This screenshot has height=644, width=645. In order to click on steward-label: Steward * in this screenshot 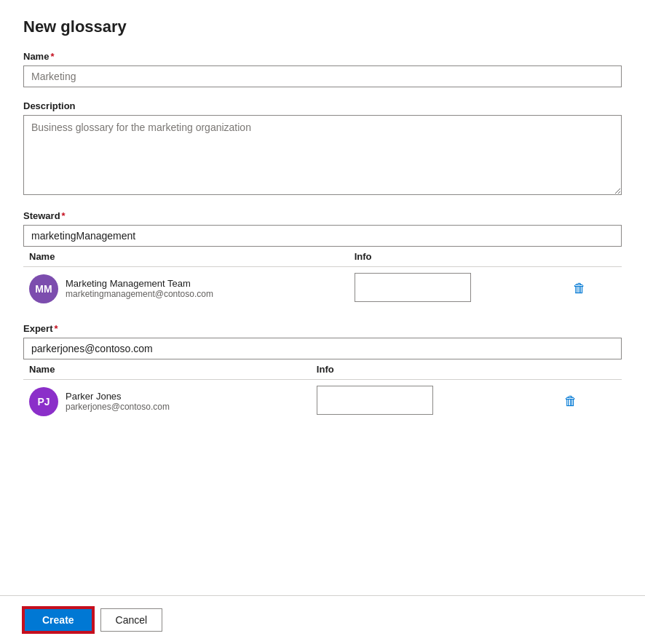, I will do `click(322, 215)`.